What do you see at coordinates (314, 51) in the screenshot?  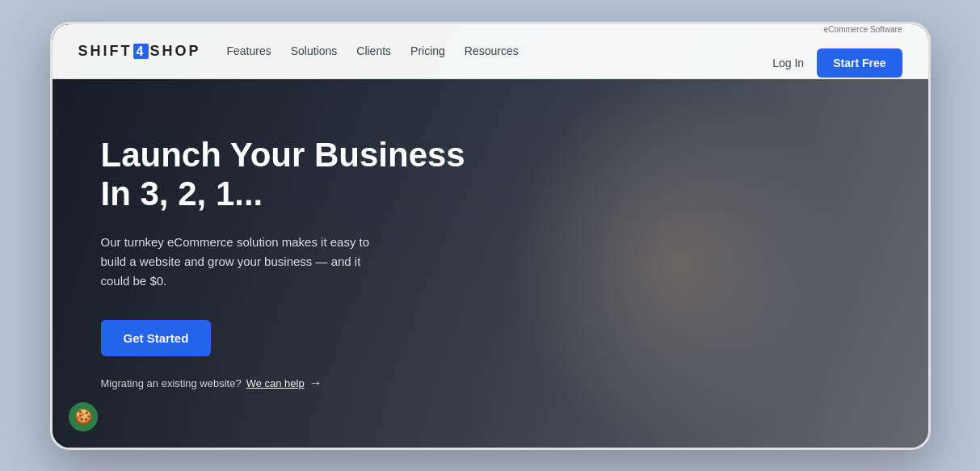 I see `nav-item-solutions: Solutions` at bounding box center [314, 51].